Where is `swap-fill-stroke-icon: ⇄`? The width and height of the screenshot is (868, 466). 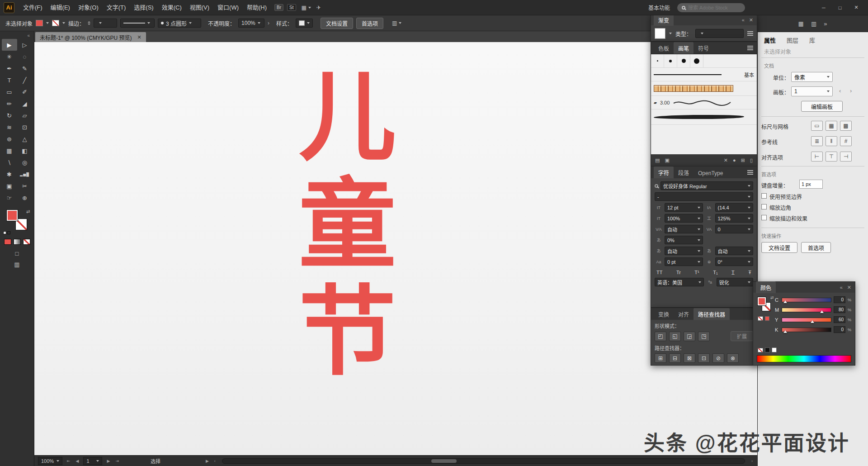 swap-fill-stroke-icon: ⇄ is located at coordinates (772, 298).